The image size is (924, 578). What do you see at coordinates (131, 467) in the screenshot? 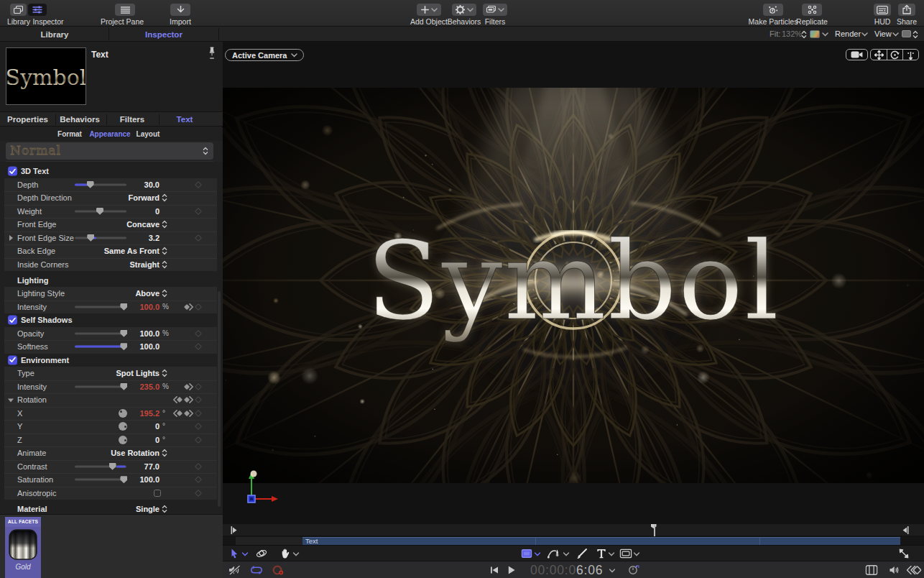
I see `parameter-value: 77.0` at bounding box center [131, 467].